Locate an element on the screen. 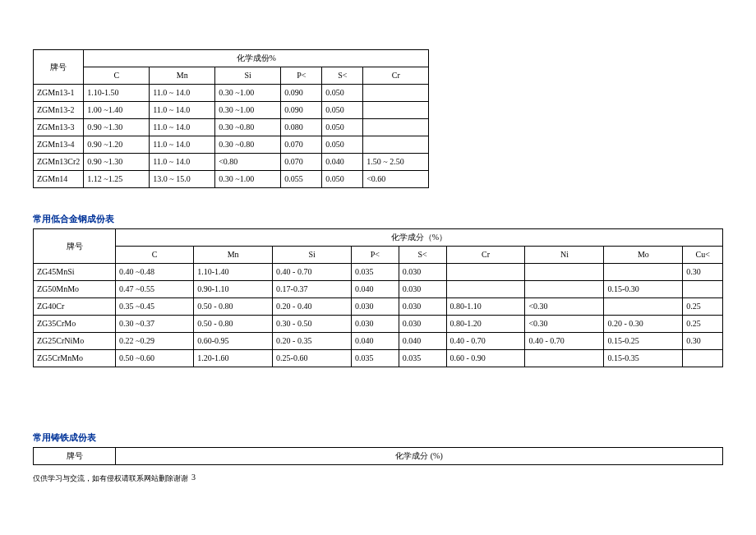  table-row: ZG5CrMnMo0.50 ~0.601.20-1.600.25-0.600.0… is located at coordinates (378, 358).